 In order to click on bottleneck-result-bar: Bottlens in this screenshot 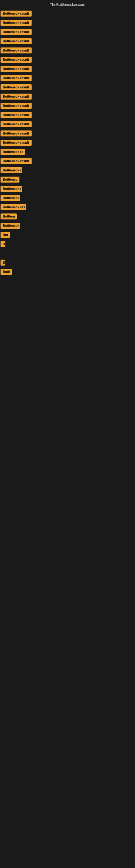, I will do `click(9, 216)`.